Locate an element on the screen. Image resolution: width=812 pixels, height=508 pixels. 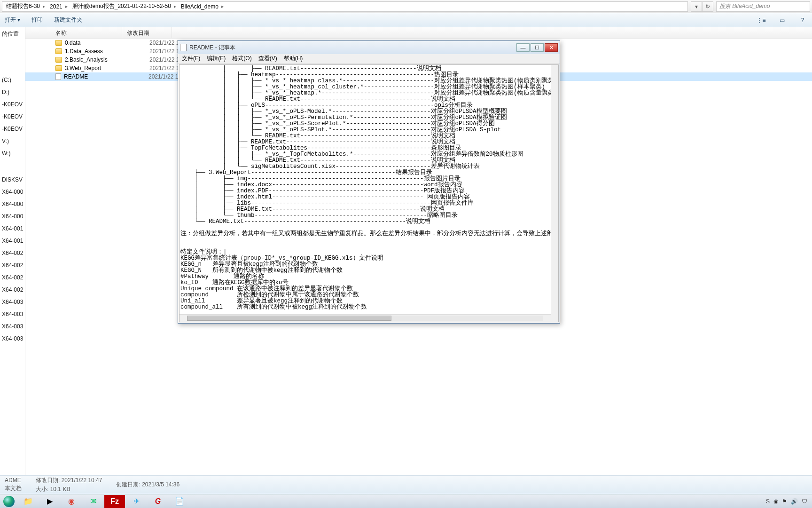
details-pane: ADME 本文档 修改日期: 2021/1/22 10:47 大小: 10.1 … is located at coordinates (406, 484).